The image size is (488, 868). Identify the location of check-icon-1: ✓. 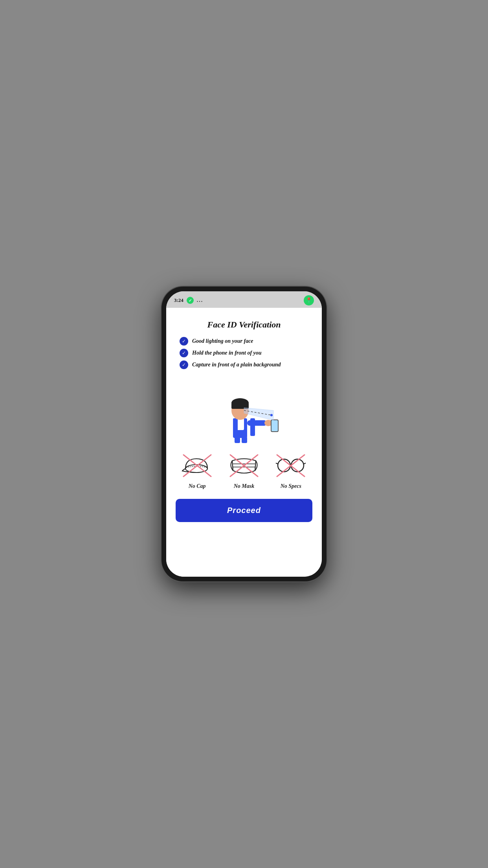
(184, 341).